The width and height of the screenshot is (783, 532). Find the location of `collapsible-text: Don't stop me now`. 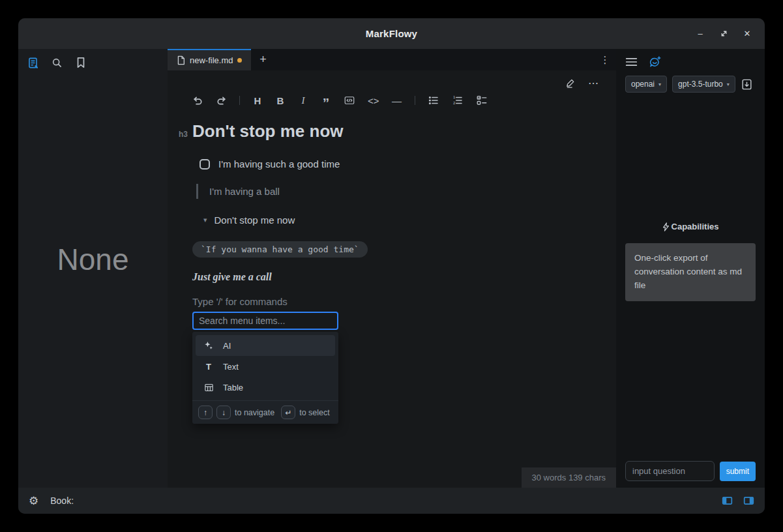

collapsible-text: Don't stop me now is located at coordinates (255, 220).